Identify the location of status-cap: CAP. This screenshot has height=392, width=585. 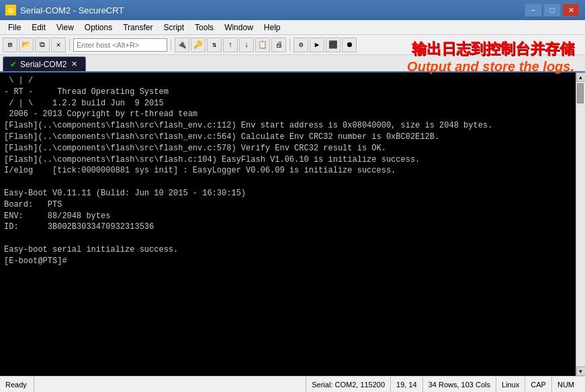
(538, 385).